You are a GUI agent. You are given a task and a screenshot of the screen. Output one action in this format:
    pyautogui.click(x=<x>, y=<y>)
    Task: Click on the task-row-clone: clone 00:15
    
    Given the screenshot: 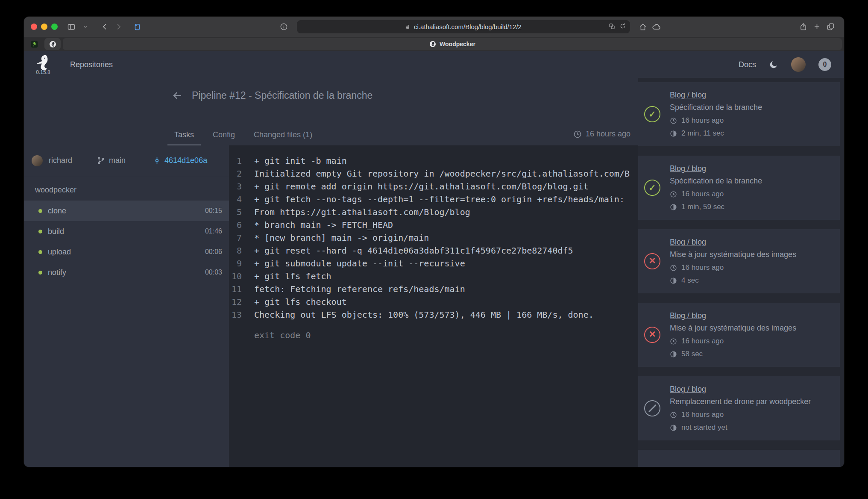 What is the action you would take?
    pyautogui.click(x=126, y=211)
    